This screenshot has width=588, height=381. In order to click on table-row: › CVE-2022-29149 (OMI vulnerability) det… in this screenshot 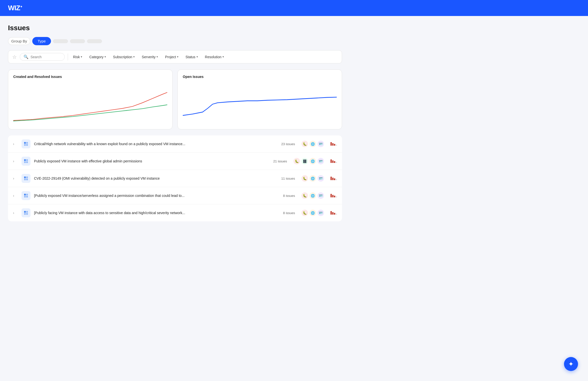, I will do `click(175, 178)`.